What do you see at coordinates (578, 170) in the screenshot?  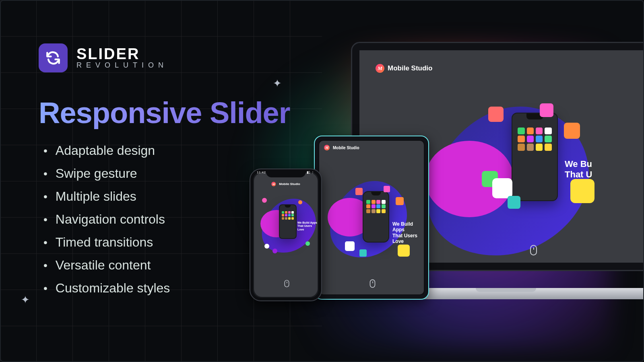 I see `tagline: We Bu That U` at bounding box center [578, 170].